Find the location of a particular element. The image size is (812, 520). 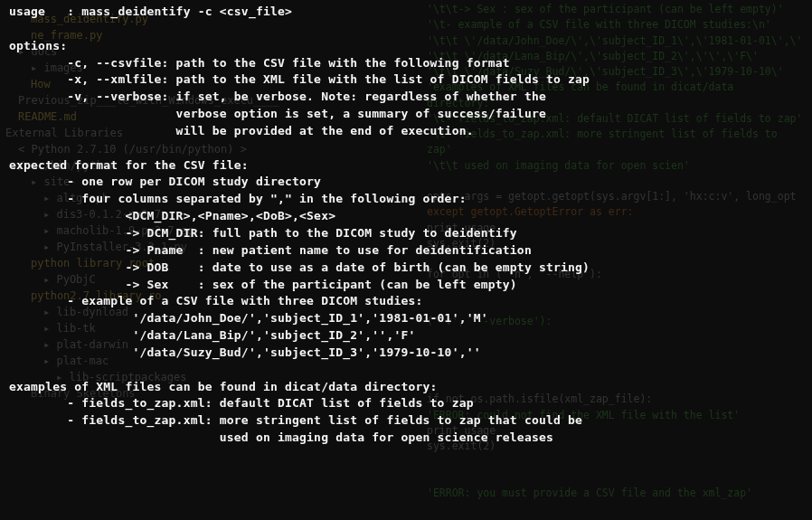

usage-line: -> Sex : sex of the participant (can be … is located at coordinates (263, 284).